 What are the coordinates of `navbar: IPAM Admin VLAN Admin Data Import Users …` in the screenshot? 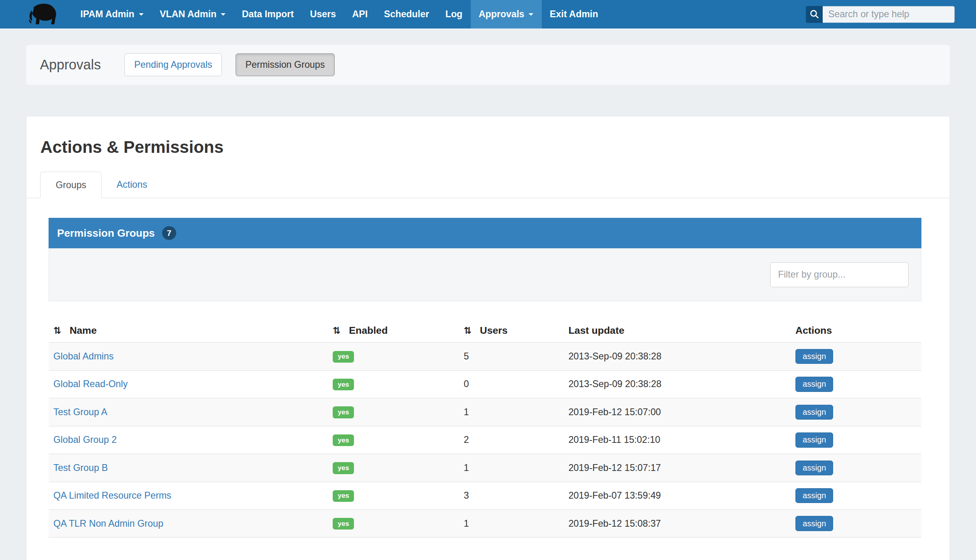 It's located at (488, 14).